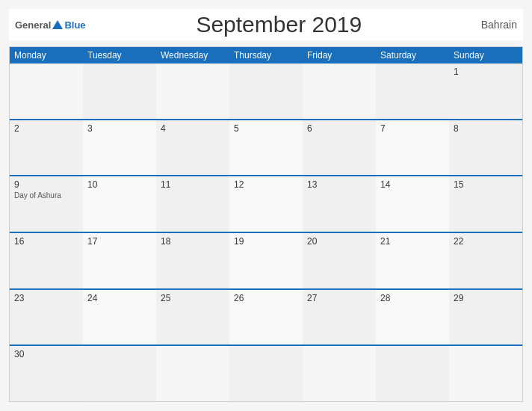 The image size is (532, 411). Describe the element at coordinates (266, 298) in the screenshot. I see `day-number-26: 26` at that location.